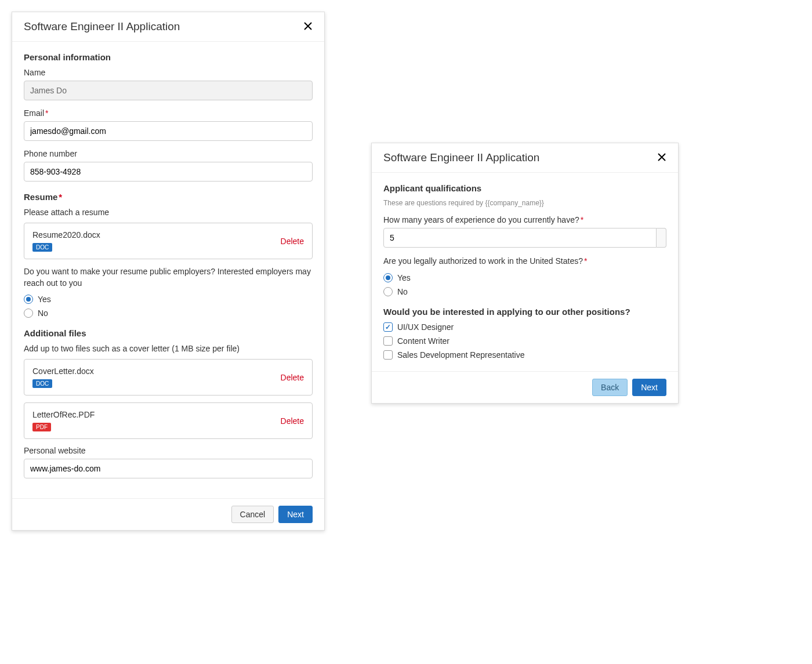 Image resolution: width=812 pixels, height=664 pixels. What do you see at coordinates (525, 273) in the screenshot?
I see `application-modal-step2: Software Engineer II Application Applica…` at bounding box center [525, 273].